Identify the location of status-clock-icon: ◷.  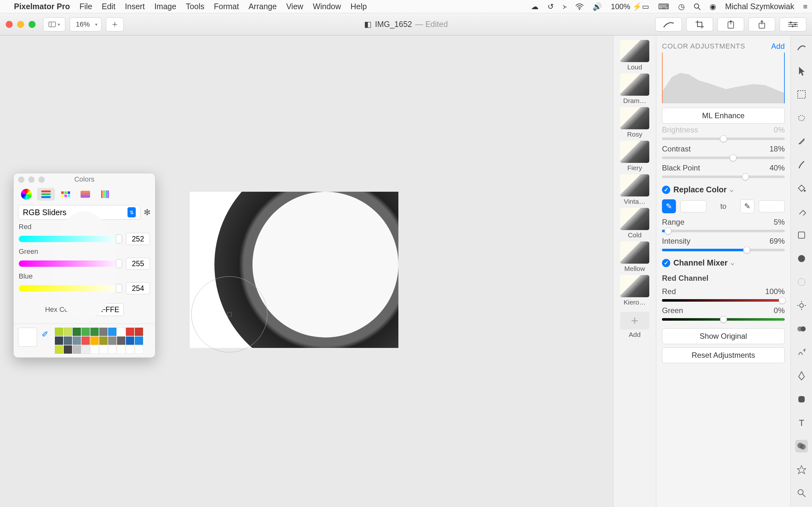
(681, 7).